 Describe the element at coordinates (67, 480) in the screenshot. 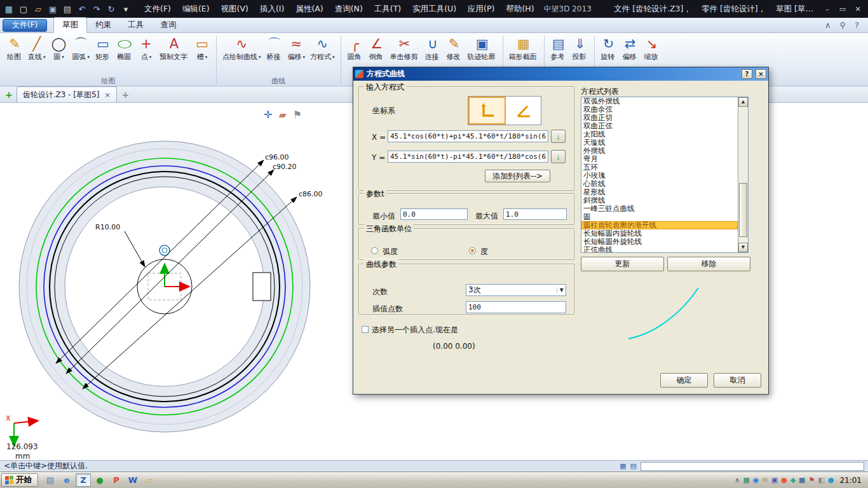

I see `browser-icon: e` at that location.